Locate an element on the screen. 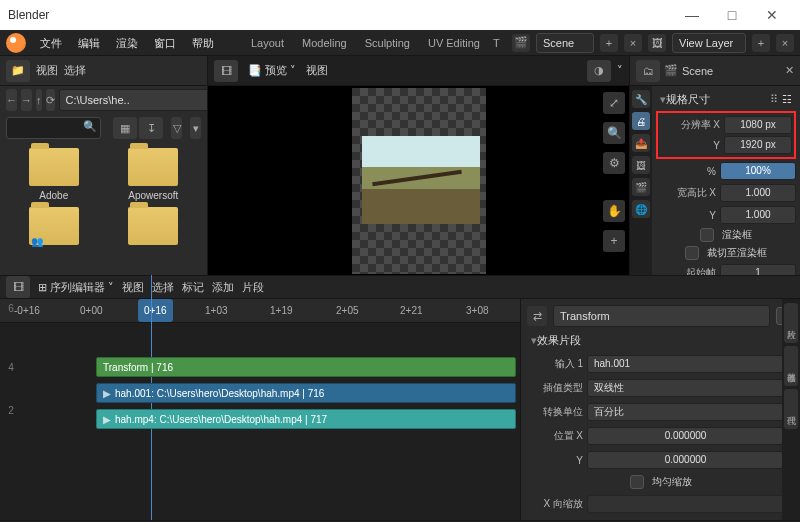 The height and width of the screenshot is (522, 800). posy-input: 0.000000 is located at coordinates (686, 460).